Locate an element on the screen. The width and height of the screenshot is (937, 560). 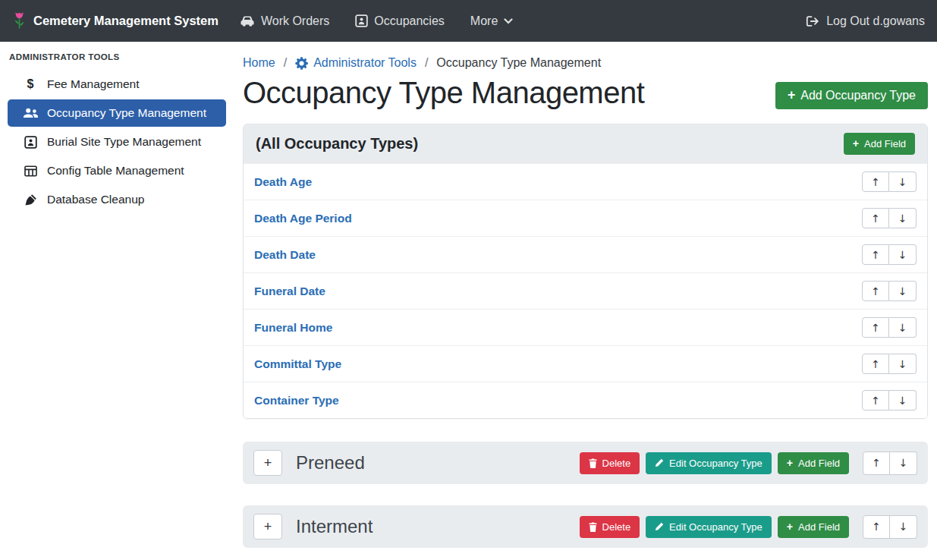
logout-label: Log Out d.gowans is located at coordinates (876, 21).